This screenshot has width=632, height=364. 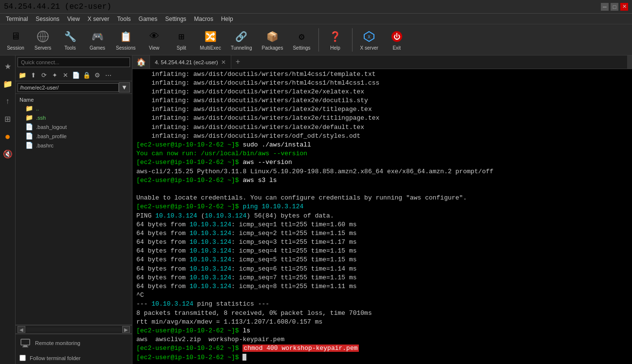 I want to click on tab-1-close-icon: ✕, so click(x=223, y=62).